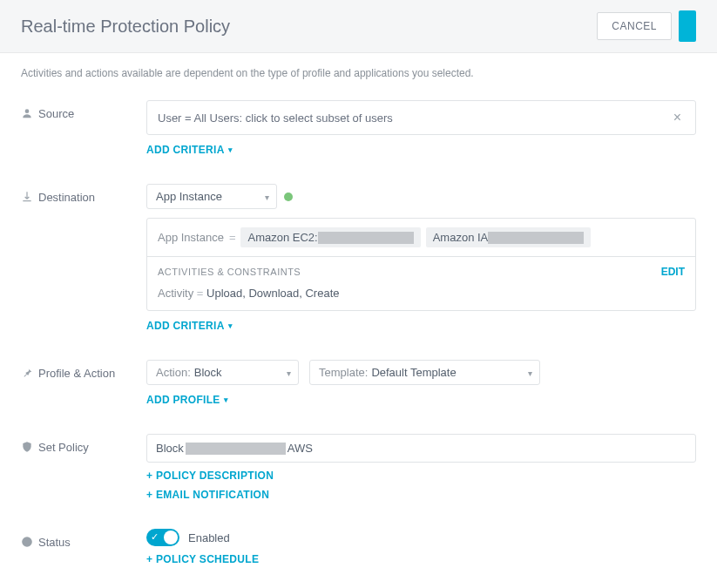 This screenshot has width=717, height=588. What do you see at coordinates (77, 547) in the screenshot?
I see `section-label-status: Status` at bounding box center [77, 547].